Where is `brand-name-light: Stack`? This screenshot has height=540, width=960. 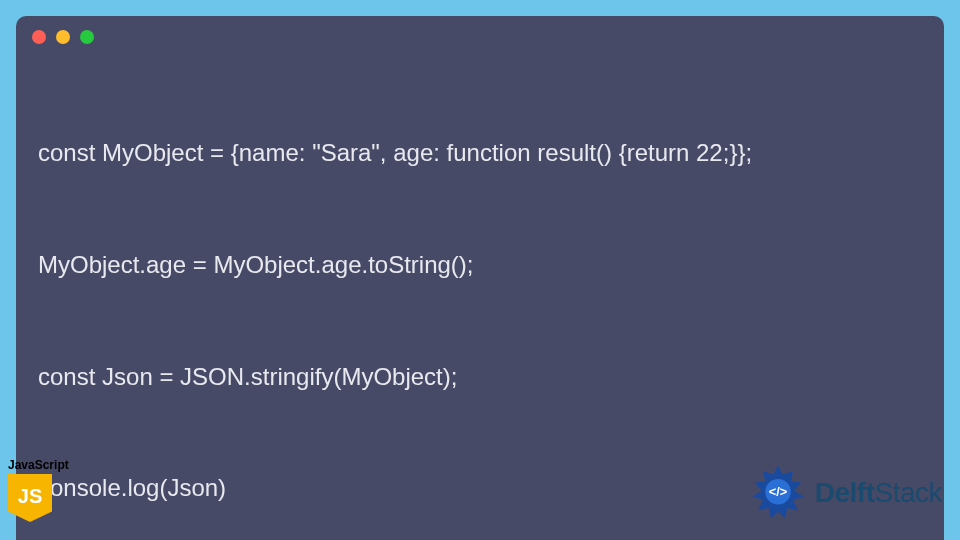 brand-name-light: Stack is located at coordinates (908, 492).